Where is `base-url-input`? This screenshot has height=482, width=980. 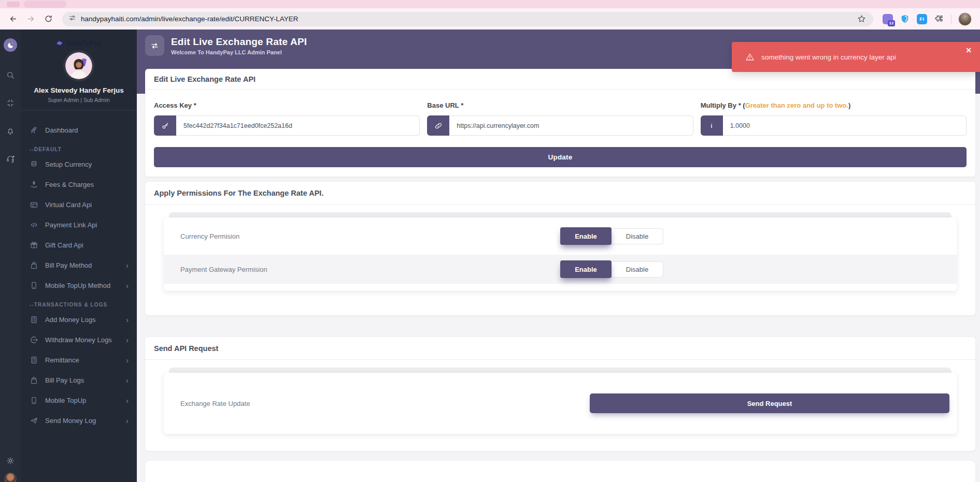 base-url-input is located at coordinates (571, 125).